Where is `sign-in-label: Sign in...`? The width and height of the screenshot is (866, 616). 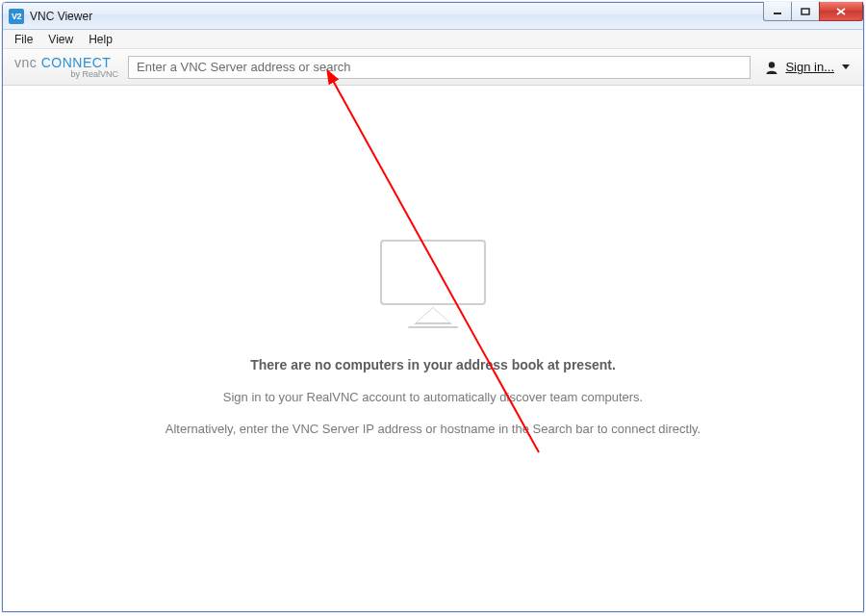
sign-in-label: Sign in... is located at coordinates (810, 67).